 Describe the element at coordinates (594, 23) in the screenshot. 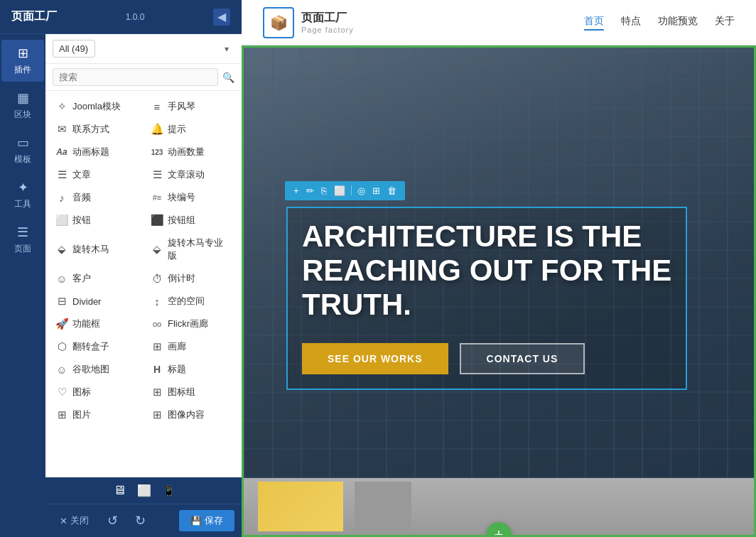

I see `nav-home: 首页` at that location.